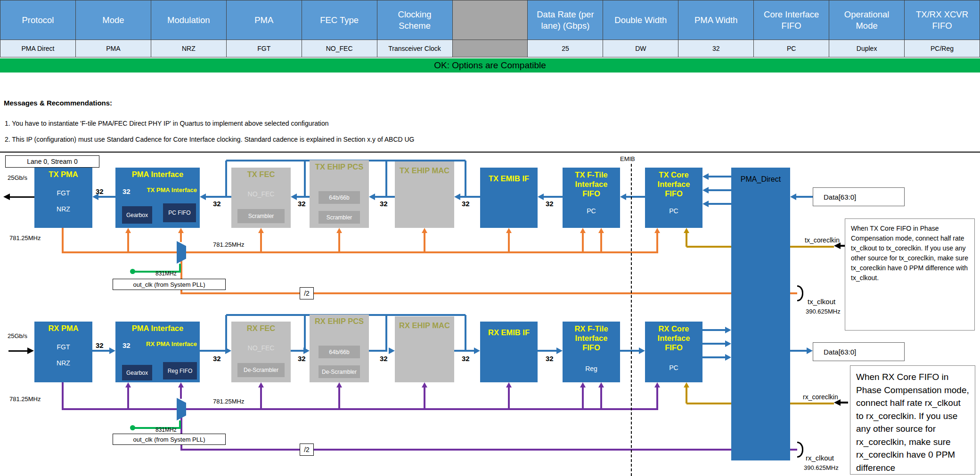  What do you see at coordinates (490, 20) in the screenshot?
I see `col-header-blank` at bounding box center [490, 20].